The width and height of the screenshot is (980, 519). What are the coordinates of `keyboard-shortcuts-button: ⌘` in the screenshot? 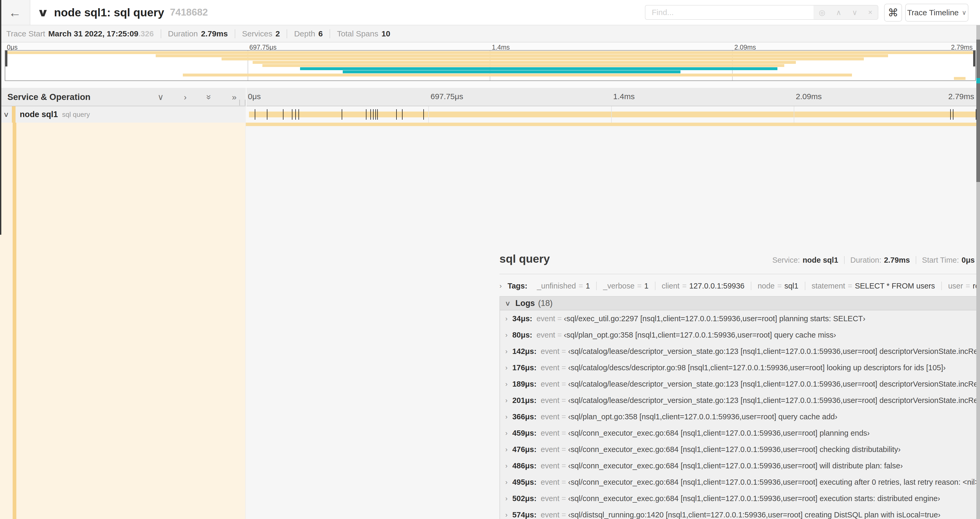 It's located at (893, 13).